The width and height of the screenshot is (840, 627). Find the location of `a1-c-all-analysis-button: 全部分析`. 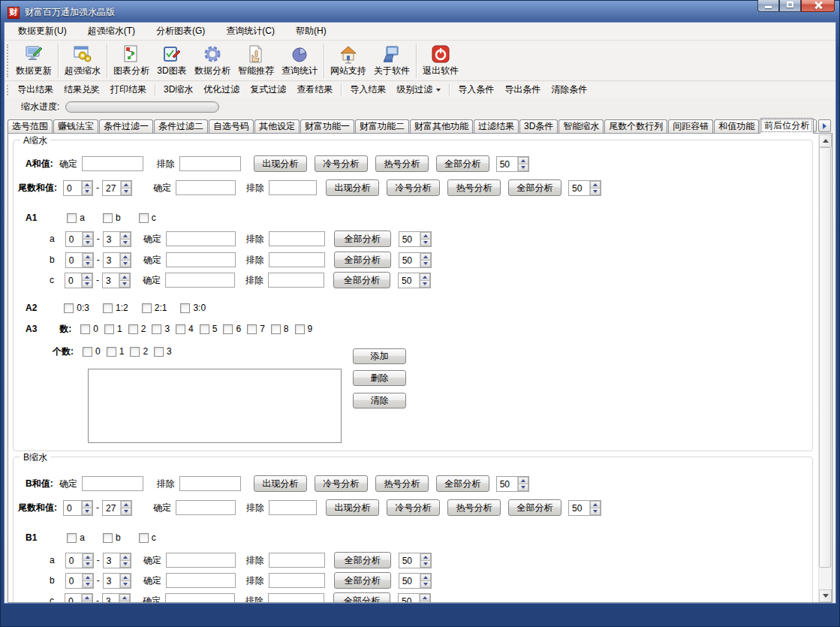

a1-c-all-analysis-button: 全部分析 is located at coordinates (362, 280).